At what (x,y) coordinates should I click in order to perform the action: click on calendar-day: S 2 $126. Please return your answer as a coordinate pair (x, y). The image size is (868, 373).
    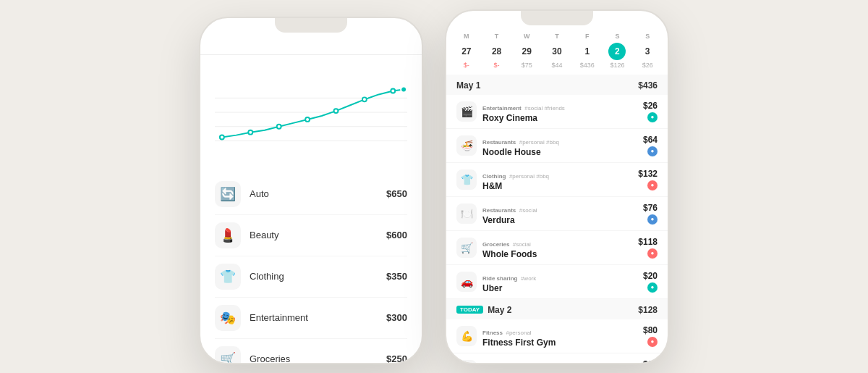
    Looking at the image, I should click on (618, 51).